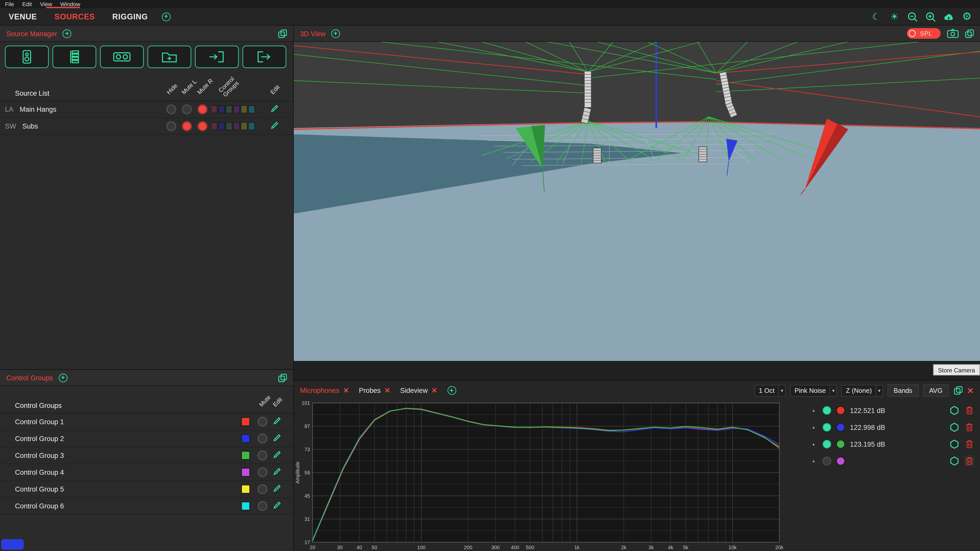 The height and width of the screenshot is (551, 980). What do you see at coordinates (75, 17) in the screenshot?
I see `tab-sources: SOURCES` at bounding box center [75, 17].